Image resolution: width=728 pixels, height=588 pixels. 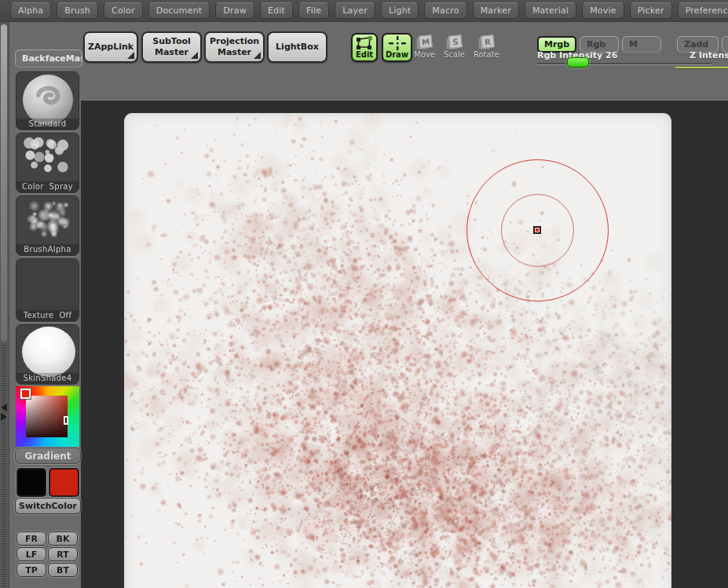 I want to click on menu-tab-light: Light, so click(x=400, y=11).